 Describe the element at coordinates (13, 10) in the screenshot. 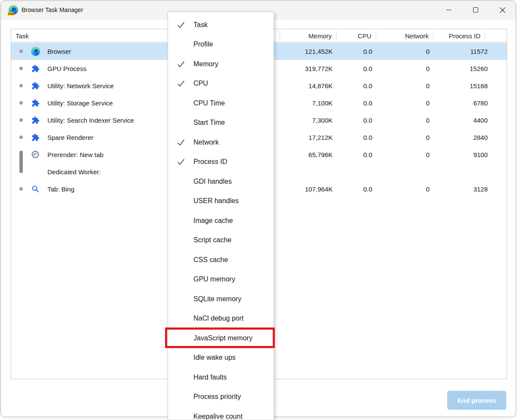

I see `edge-canary-app-icon: CAN` at that location.